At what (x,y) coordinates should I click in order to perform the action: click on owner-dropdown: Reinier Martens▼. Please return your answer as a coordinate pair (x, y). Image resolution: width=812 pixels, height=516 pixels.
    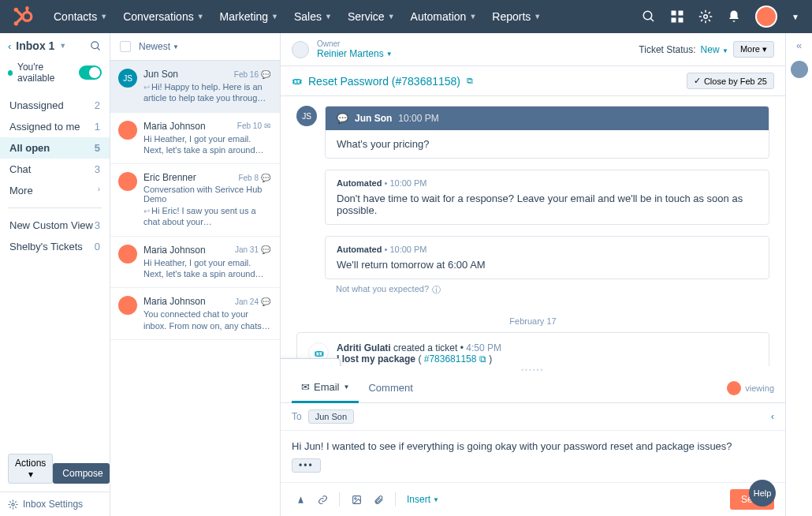
    Looking at the image, I should click on (355, 54).